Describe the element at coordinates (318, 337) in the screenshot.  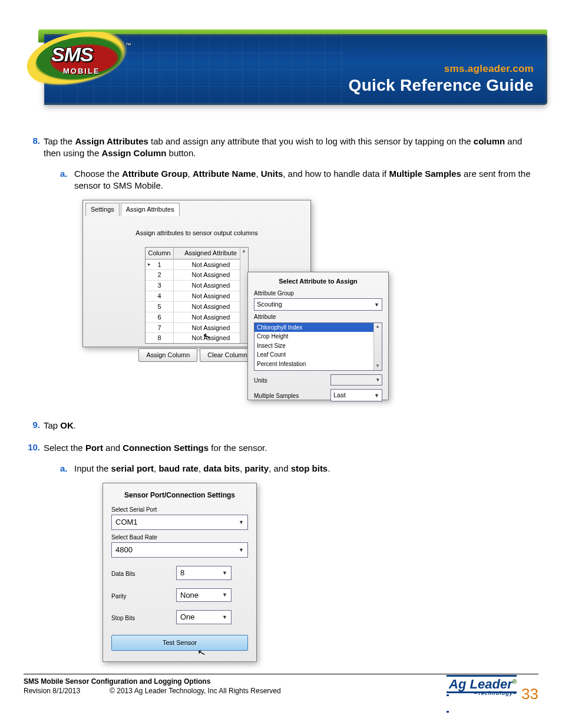
I see `list-item: Crop Height` at that location.